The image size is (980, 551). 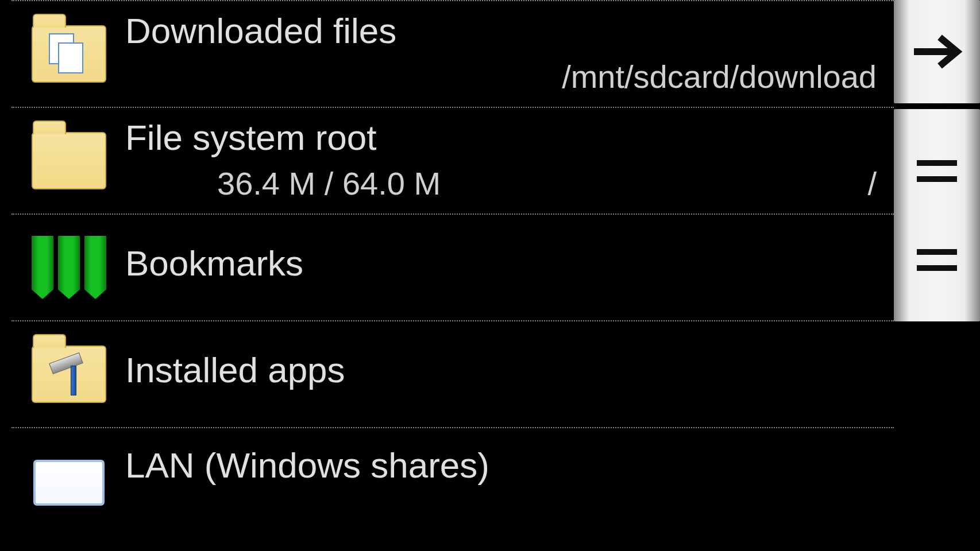 What do you see at coordinates (453, 461) in the screenshot?
I see `list-item-lan: LAN (Windows shares)` at bounding box center [453, 461].